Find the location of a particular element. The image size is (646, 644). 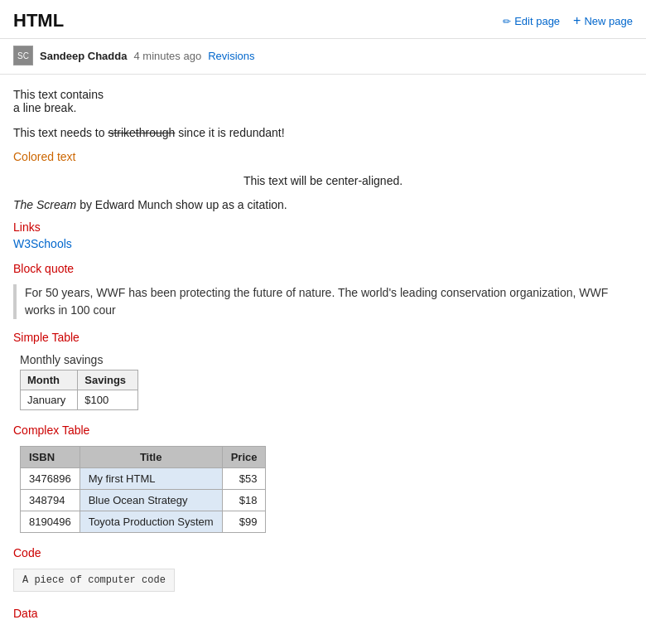

blockquote: For 50 years, WWF has been protecting th… is located at coordinates (323, 302).